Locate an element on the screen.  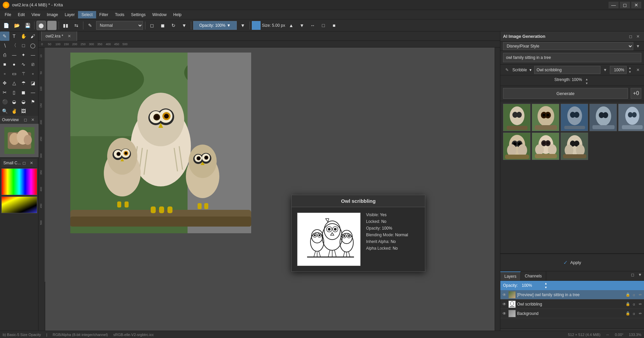
zoom-tool: 🔍 is located at coordinates (5, 111).